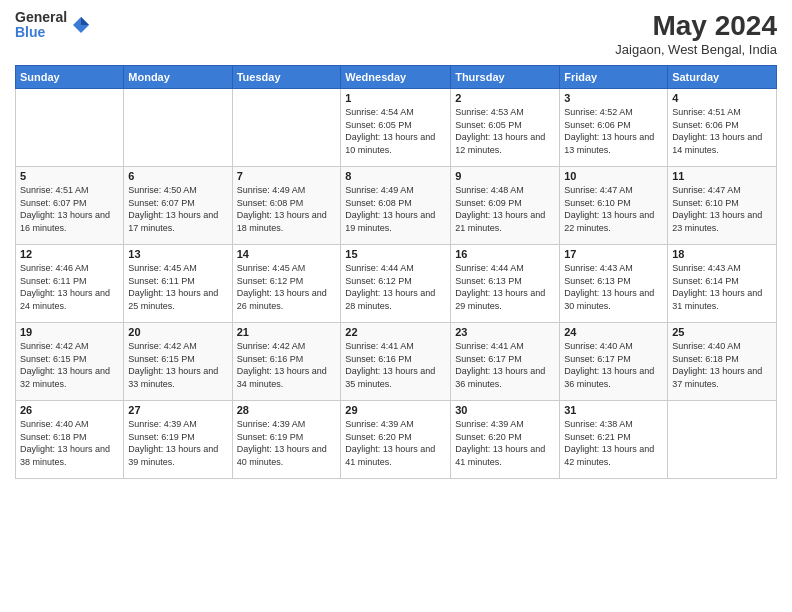 This screenshot has width=792, height=612. I want to click on day-info: Sunrise: 4:44 AM Sunset: 6:12 PM Dayligh…, so click(396, 287).